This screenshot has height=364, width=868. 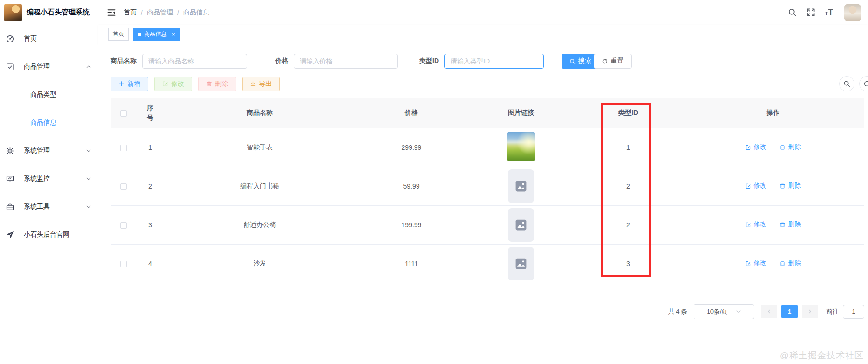 I want to click on type-id-label: 类型ID, so click(x=429, y=61).